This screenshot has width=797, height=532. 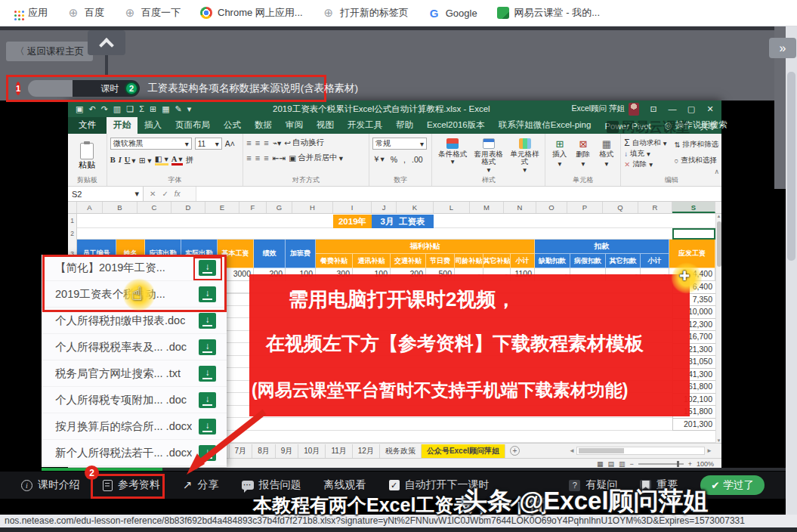 I want to click on ribbon-tab-9: 帮助, so click(x=405, y=125).